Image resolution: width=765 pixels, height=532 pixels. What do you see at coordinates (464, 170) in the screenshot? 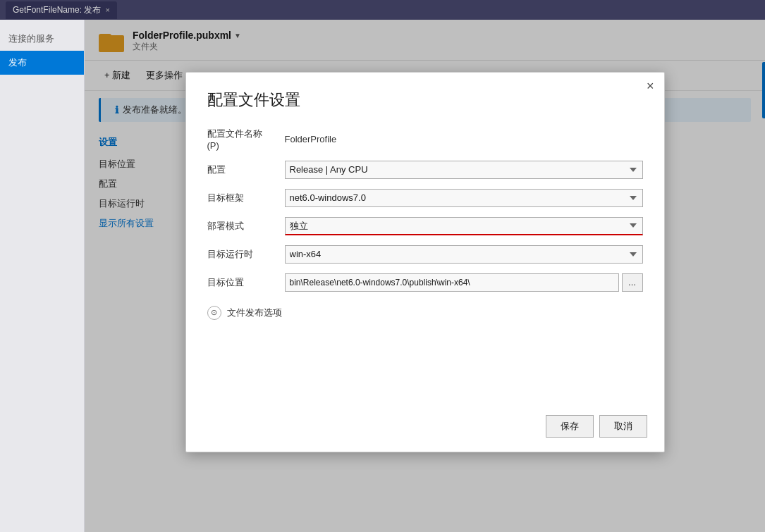
I see `config-select: Release | Any CPU Debug | Any CPU Releas…` at bounding box center [464, 170].